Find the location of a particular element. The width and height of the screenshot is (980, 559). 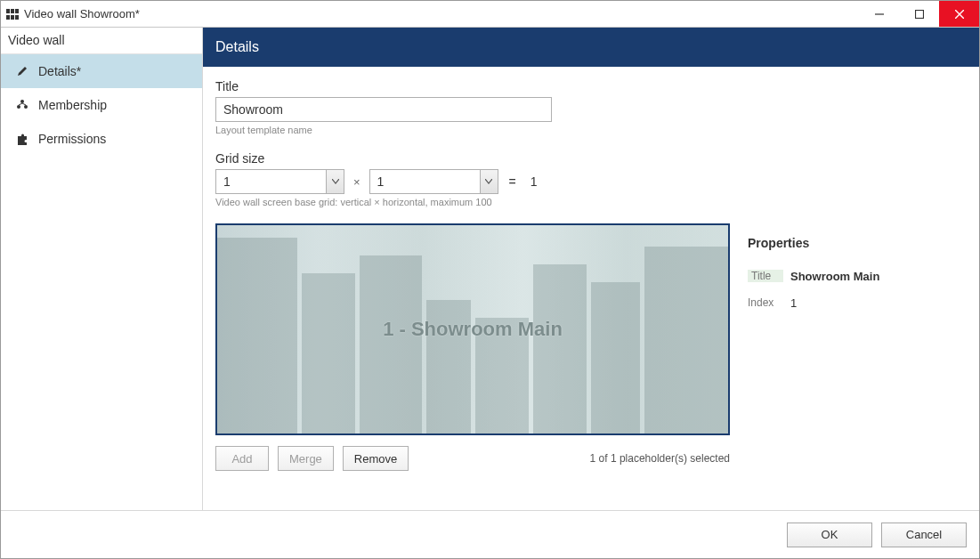

puzzle-icon is located at coordinates (22, 139).